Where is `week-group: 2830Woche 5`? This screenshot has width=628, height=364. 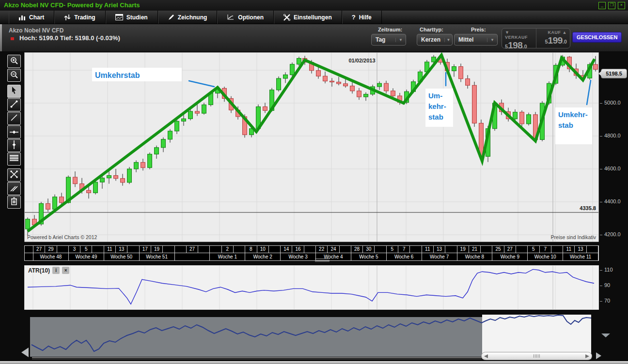
week-group: 2830Woche 5 is located at coordinates (369, 253).